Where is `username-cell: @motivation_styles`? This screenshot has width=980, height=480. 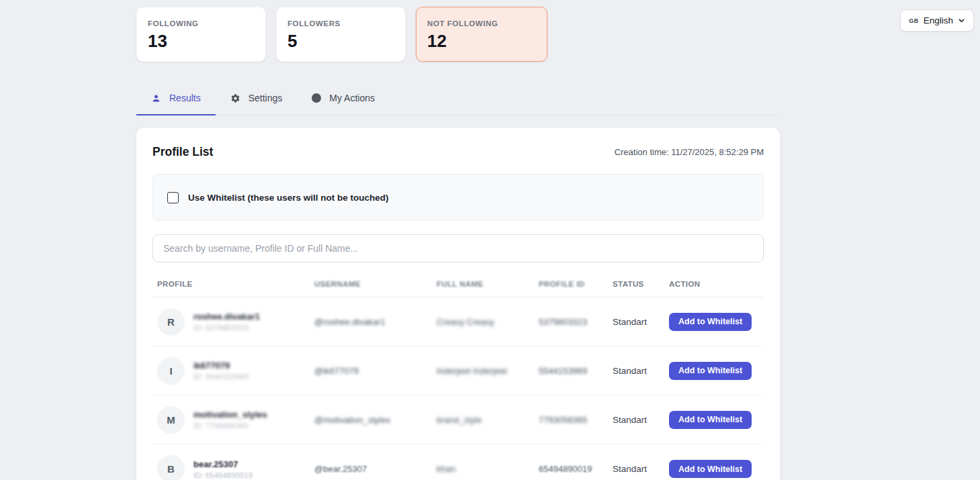
username-cell: @motivation_styles is located at coordinates (375, 420).